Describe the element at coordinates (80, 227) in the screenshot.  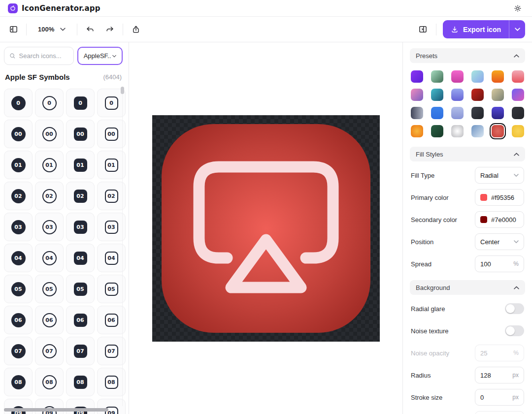
I see `icon-tile-03-square-fill: 03` at that location.